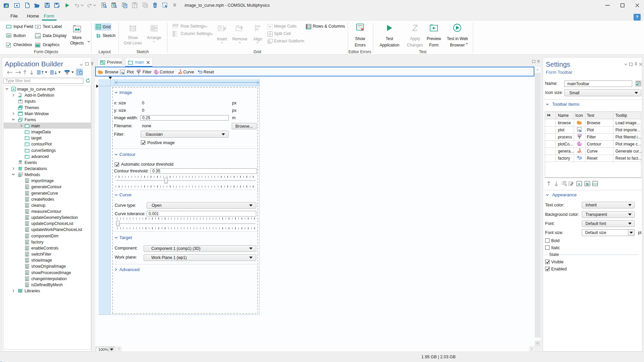  Describe the element at coordinates (9, 36) in the screenshot. I see `svg-text: OK` at that location.